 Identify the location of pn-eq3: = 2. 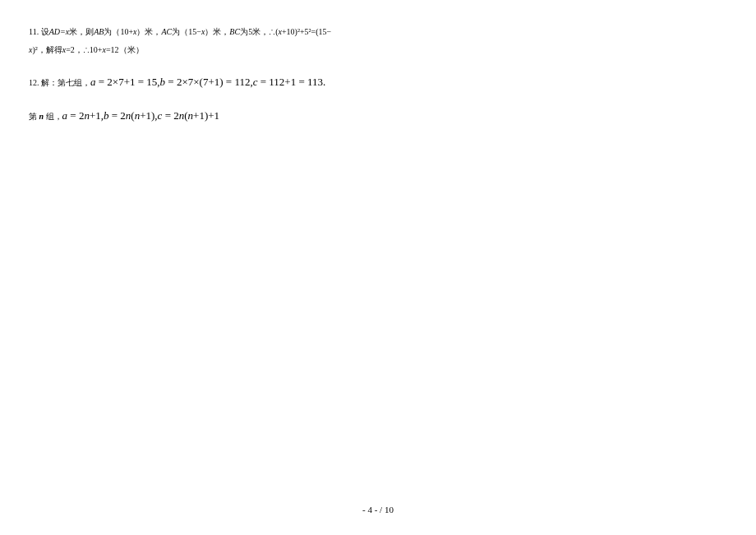
(170, 115).